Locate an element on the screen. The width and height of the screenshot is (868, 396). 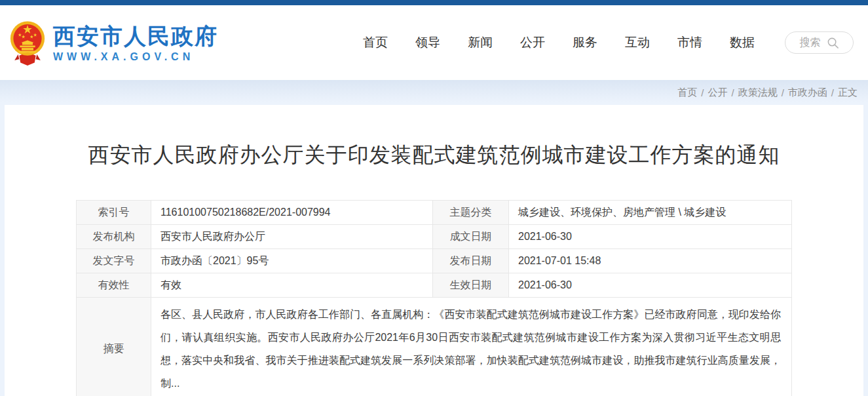
site-title: 西安市人民政府 is located at coordinates (136, 36).